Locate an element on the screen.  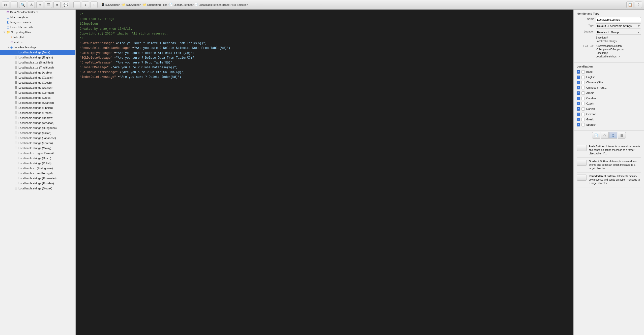
grid-icon: ⊞ is located at coordinates (14, 5).